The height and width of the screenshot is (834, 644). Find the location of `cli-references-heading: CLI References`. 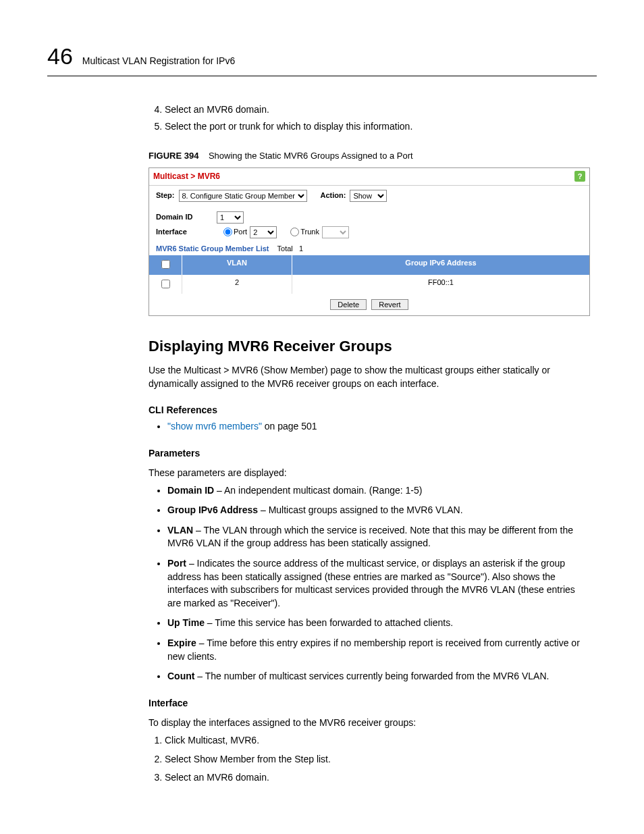

cli-references-heading: CLI References is located at coordinates (369, 411).